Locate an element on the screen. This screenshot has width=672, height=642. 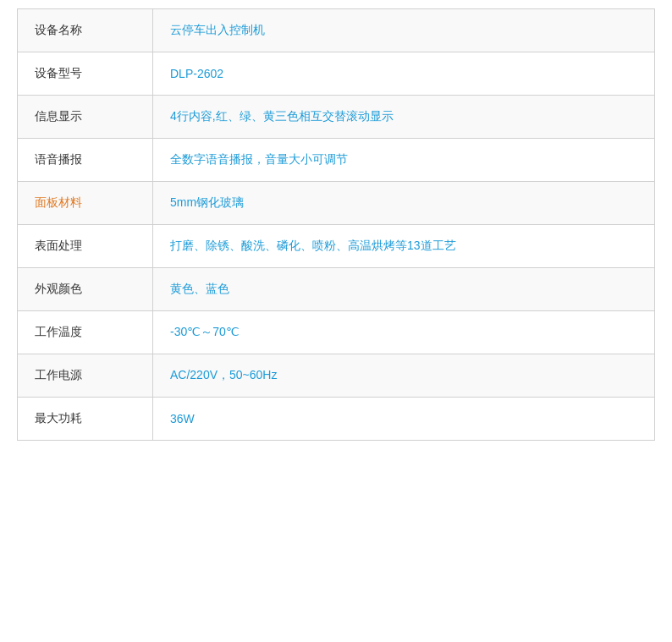
row-label: 设备名称 is located at coordinates (85, 30).